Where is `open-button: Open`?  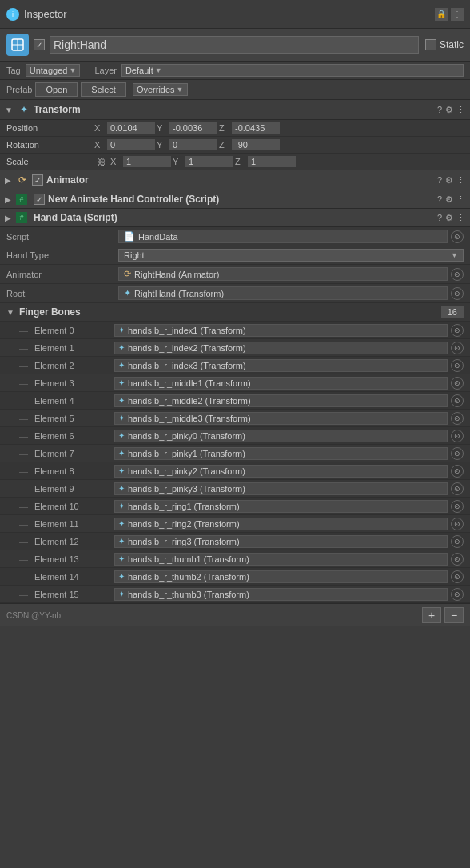 open-button: Open is located at coordinates (56, 90).